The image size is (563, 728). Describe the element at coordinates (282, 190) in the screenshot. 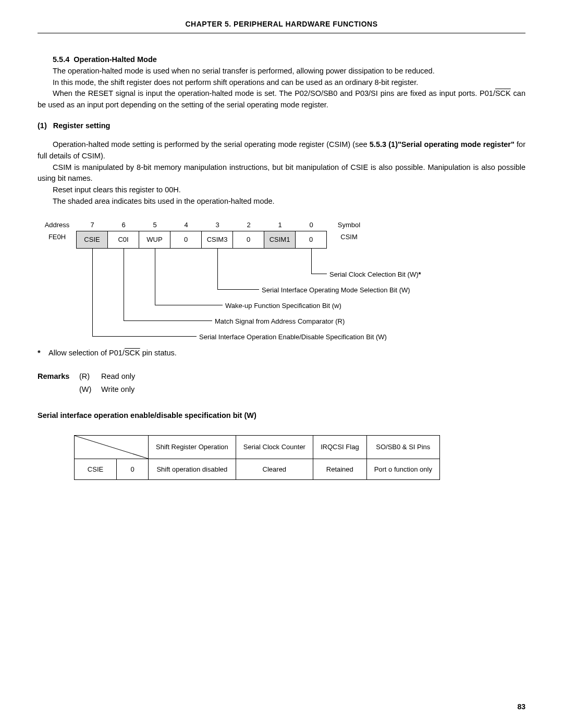

I see `paragraph-6: Reset input clears this register to 00H.` at that location.